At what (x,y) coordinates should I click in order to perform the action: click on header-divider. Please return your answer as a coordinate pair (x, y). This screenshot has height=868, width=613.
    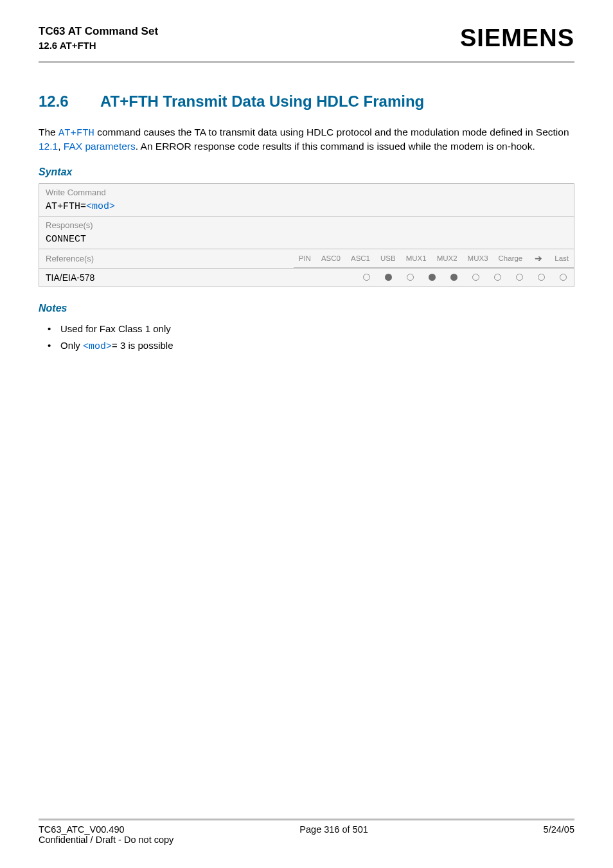
    Looking at the image, I should click on (306, 62).